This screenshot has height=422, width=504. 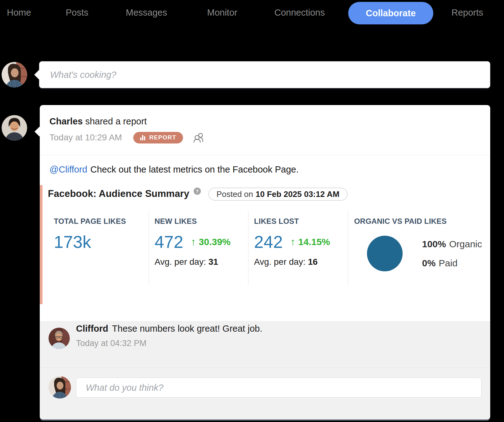 What do you see at coordinates (313, 262) in the screenshot?
I see `avg-value: 16` at bounding box center [313, 262].